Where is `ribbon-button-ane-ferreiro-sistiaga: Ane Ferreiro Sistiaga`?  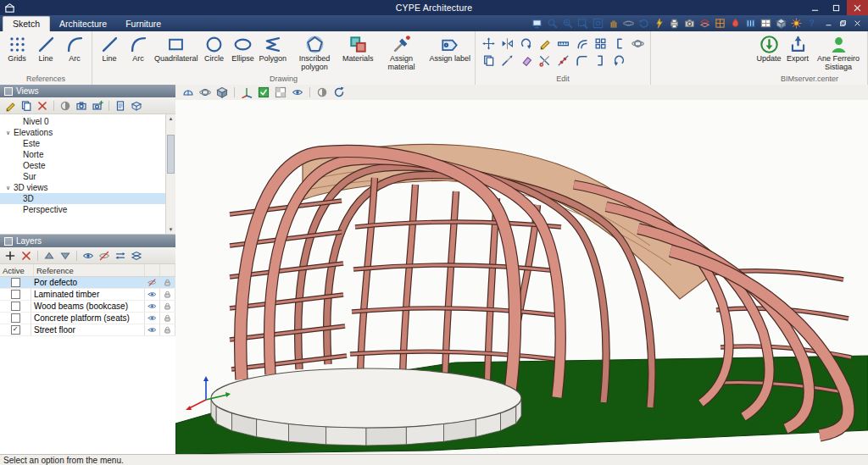 ribbon-button-ane-ferreiro-sistiaga: Ane Ferreiro Sistiaga is located at coordinates (838, 53).